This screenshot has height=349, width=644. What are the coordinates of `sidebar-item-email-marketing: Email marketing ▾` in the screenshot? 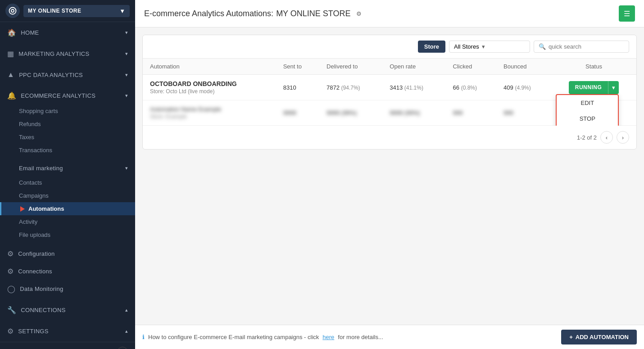 It's located at (68, 168).